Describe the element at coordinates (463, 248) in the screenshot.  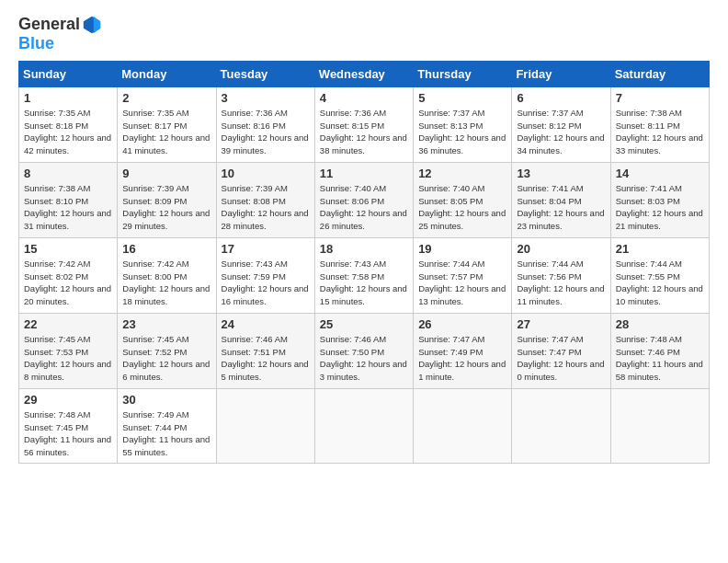
I see `day-number: 19` at that location.